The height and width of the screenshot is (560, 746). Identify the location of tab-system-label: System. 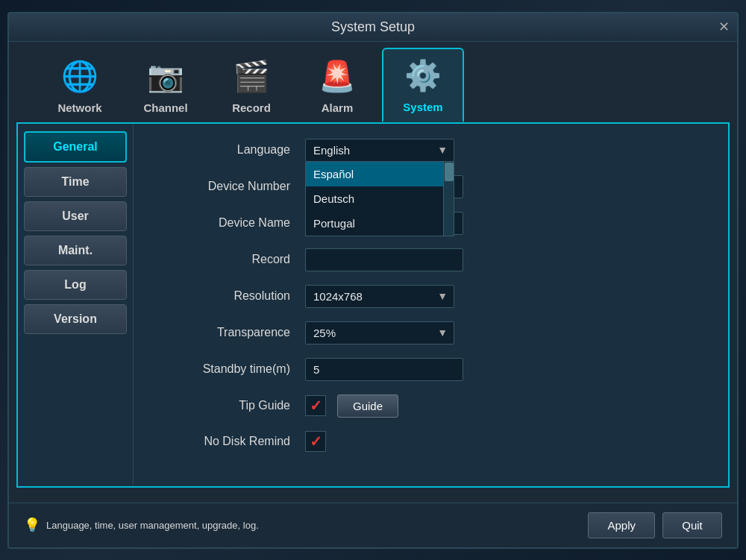
(422, 107).